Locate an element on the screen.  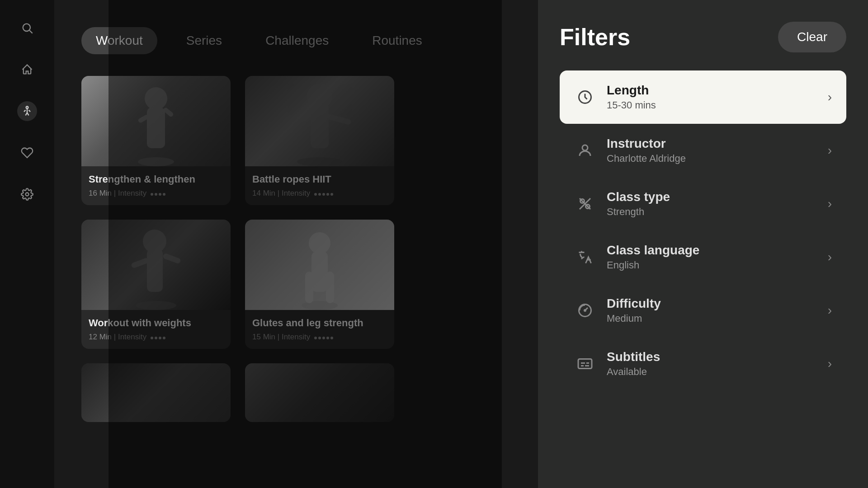
search-icon is located at coordinates (27, 28).